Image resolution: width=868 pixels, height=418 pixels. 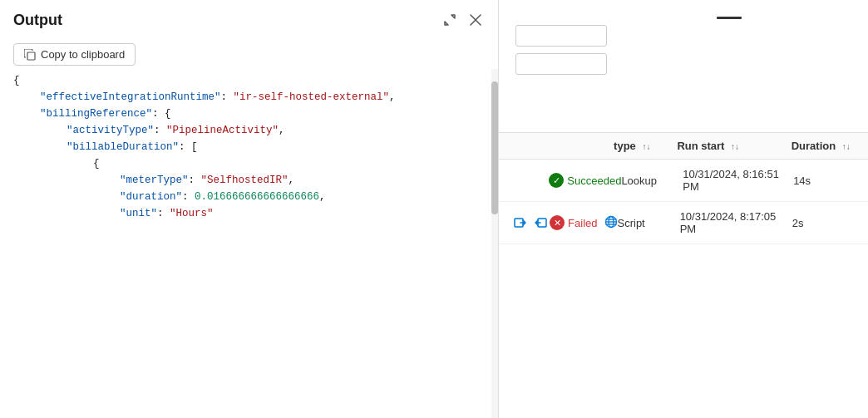 I want to click on output-header: Output, so click(x=249, y=18).